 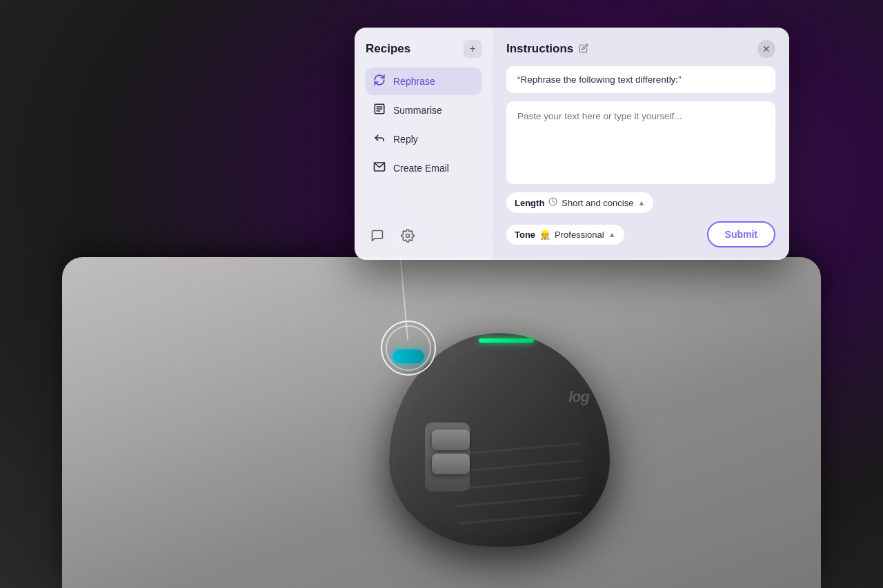 What do you see at coordinates (424, 168) in the screenshot?
I see `recipe-item-create-email: Create Email` at bounding box center [424, 168].